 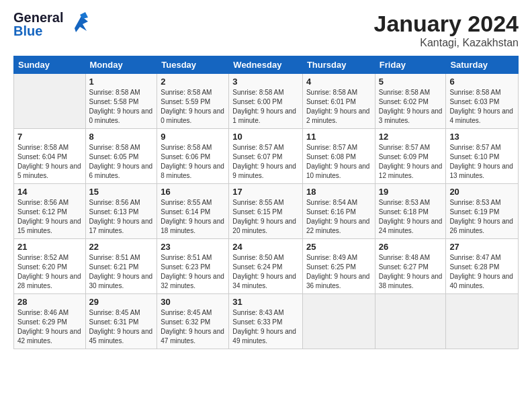 I want to click on cell-info: Sunrise: 8:55 AMSunset: 6:15 PMDaylight:…, so click(x=266, y=217).